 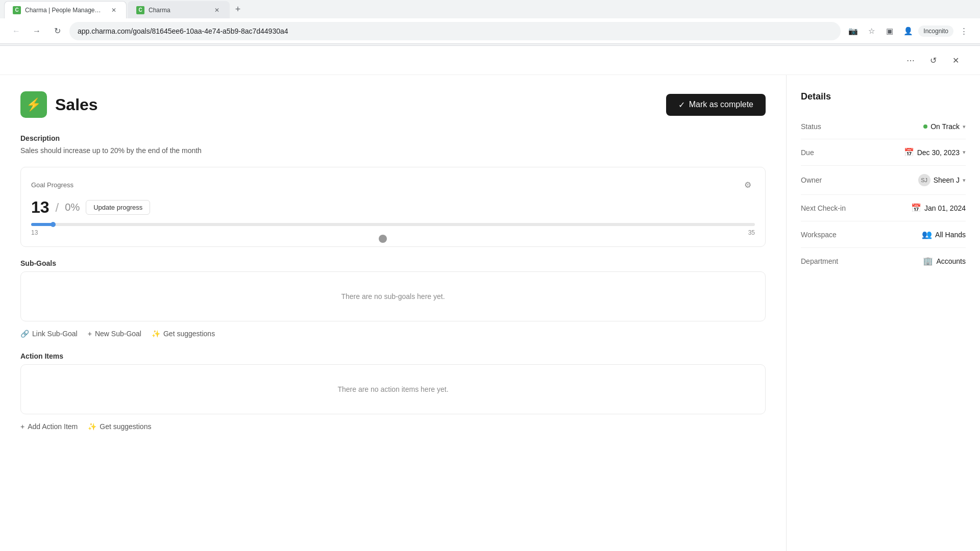 What do you see at coordinates (114, 10) in the screenshot?
I see `tab-close-1: ✕` at bounding box center [114, 10].